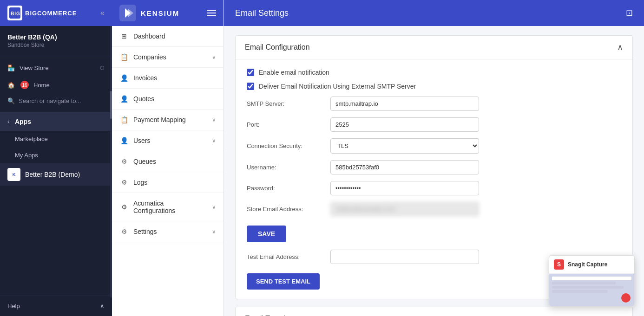  Describe the element at coordinates (124, 182) in the screenshot. I see `logs-icon: ⚙` at that location.